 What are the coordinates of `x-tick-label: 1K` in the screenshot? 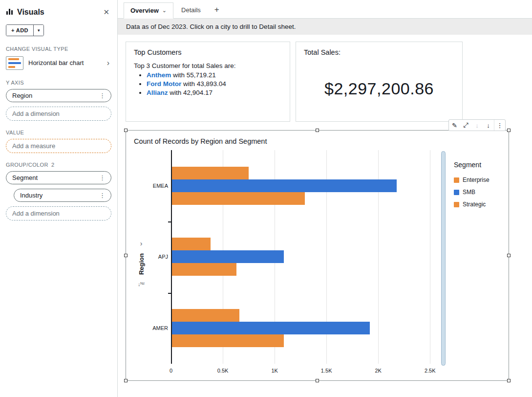 It's located at (275, 371).